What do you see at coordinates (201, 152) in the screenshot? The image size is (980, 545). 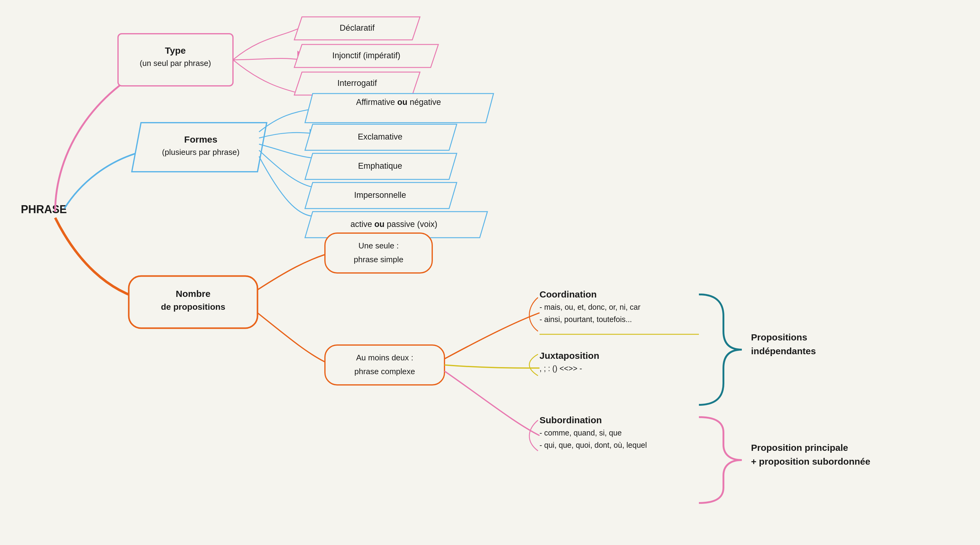 I see `formes-subtitle: (plusieurs par phrase)` at bounding box center [201, 152].